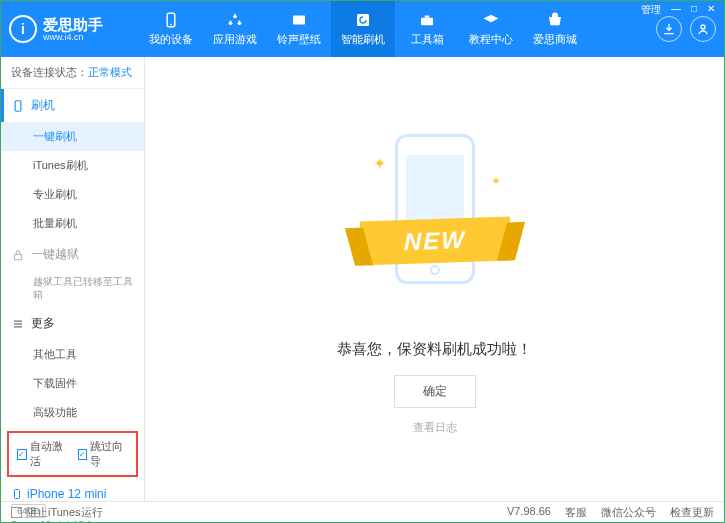 The height and width of the screenshot is (523, 725). What do you see at coordinates (72, 254) in the screenshot?
I see `sidebar-section-jailbreak: 一键越狱` at bounding box center [72, 254].